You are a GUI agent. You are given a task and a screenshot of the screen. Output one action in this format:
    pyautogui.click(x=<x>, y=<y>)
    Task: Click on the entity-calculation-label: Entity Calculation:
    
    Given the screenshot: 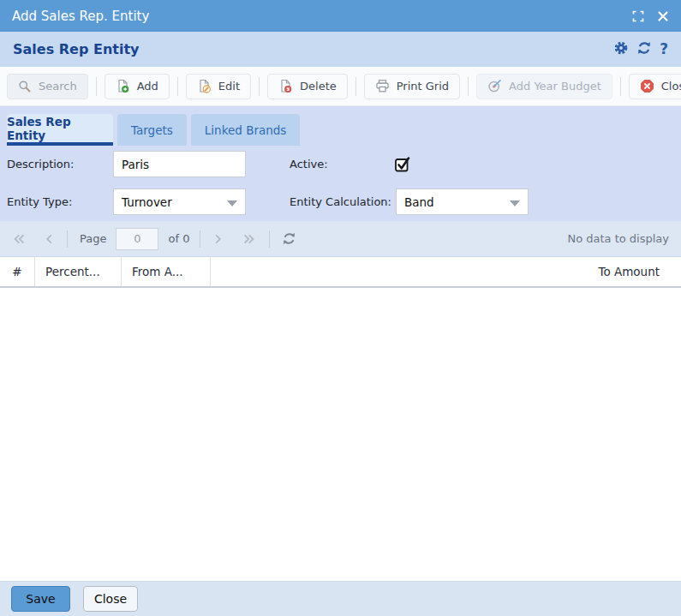 What is the action you would take?
    pyautogui.click(x=341, y=202)
    